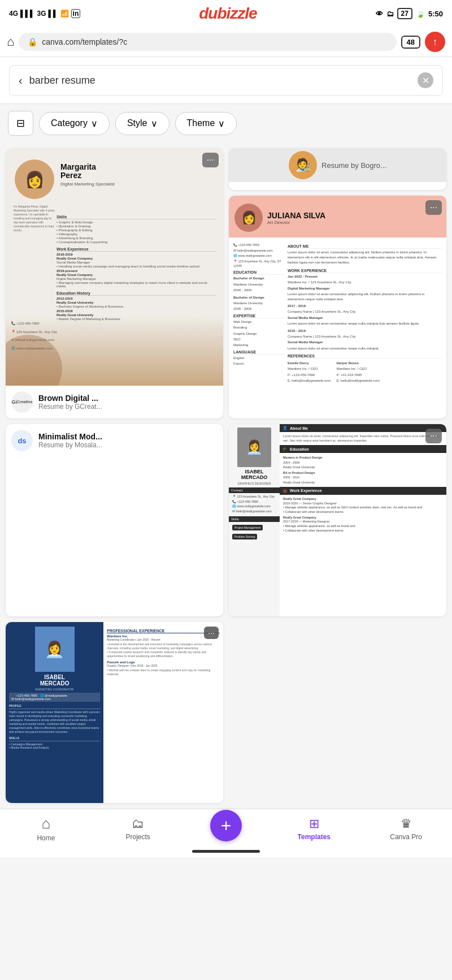  Describe the element at coordinates (303, 165) in the screenshot. I see `bogro-avatar: 🧑‍🎨` at that location.